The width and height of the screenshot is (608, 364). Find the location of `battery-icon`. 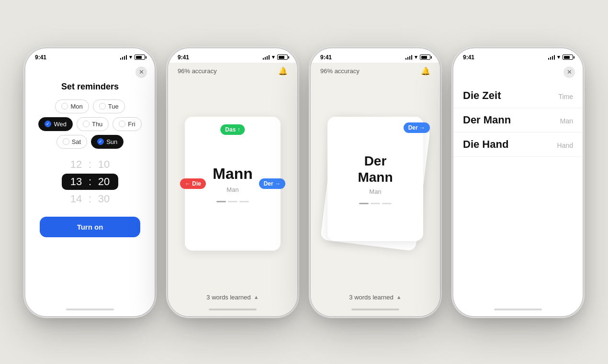

battery-icon is located at coordinates (140, 57).